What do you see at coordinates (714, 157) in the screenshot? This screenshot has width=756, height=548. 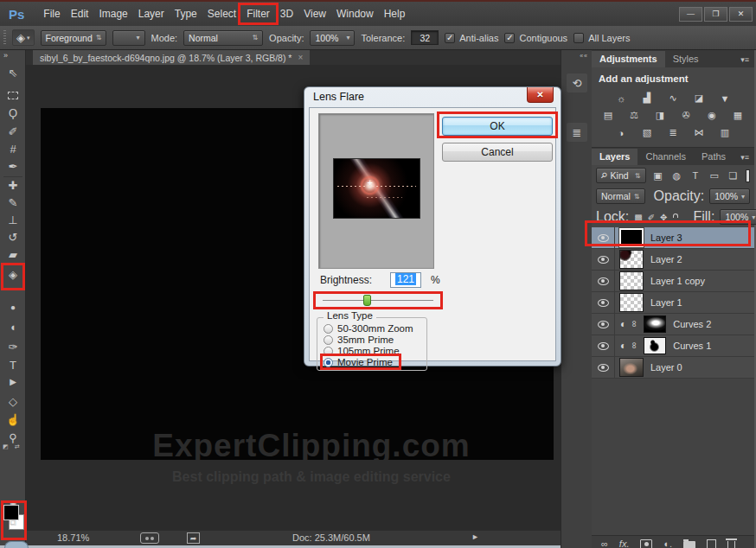 I see `tab-paths: Paths` at bounding box center [714, 157].